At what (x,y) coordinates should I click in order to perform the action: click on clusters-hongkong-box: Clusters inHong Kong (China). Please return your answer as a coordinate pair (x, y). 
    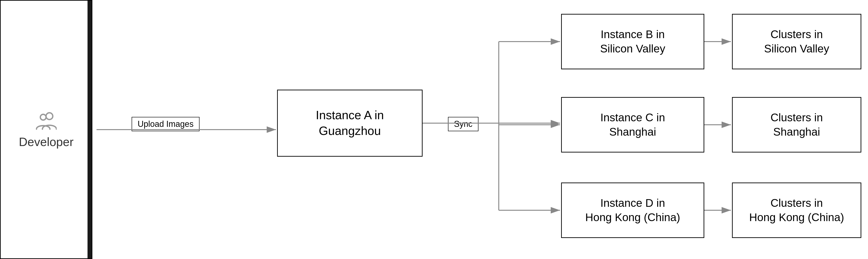
    Looking at the image, I should click on (797, 210).